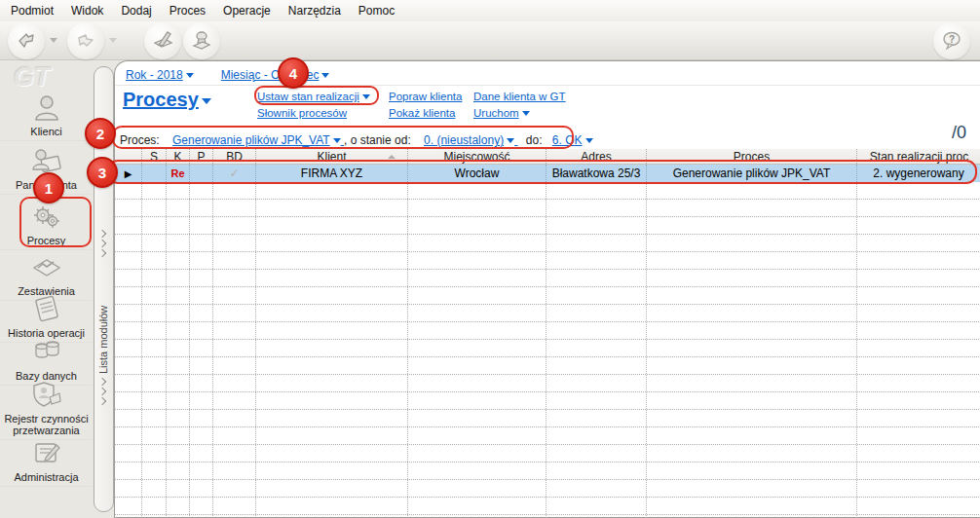 This screenshot has width=980, height=518. Describe the element at coordinates (477, 173) in the screenshot. I see `cell-miejscowosc: Wrocław` at that location.